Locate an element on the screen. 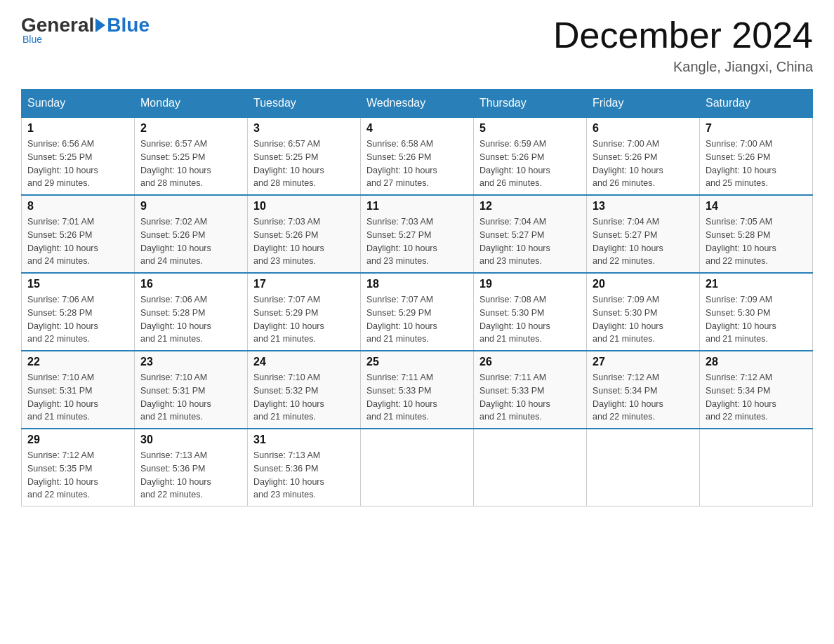 The image size is (834, 644). day-cell: 17 Sunrise: 7:07 AM Sunset: 5:29 PM Dayl… is located at coordinates (305, 311).